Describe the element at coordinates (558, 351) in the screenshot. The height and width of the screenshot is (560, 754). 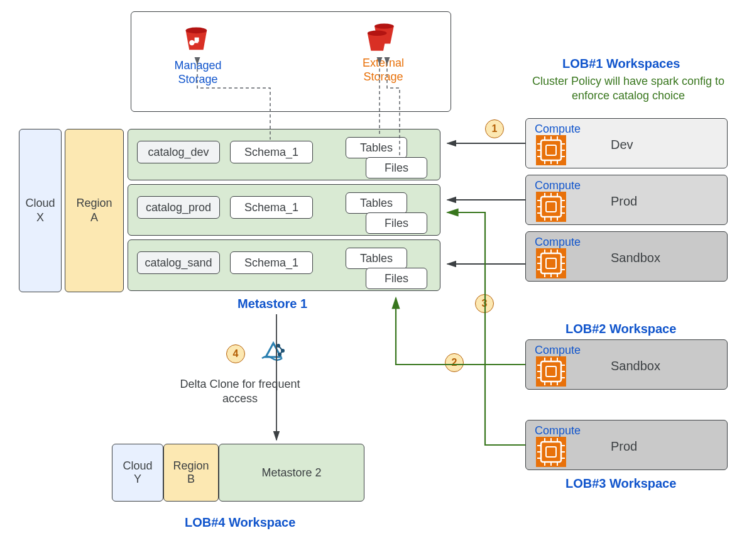
I see `compute-label-lob2: Compute` at that location.